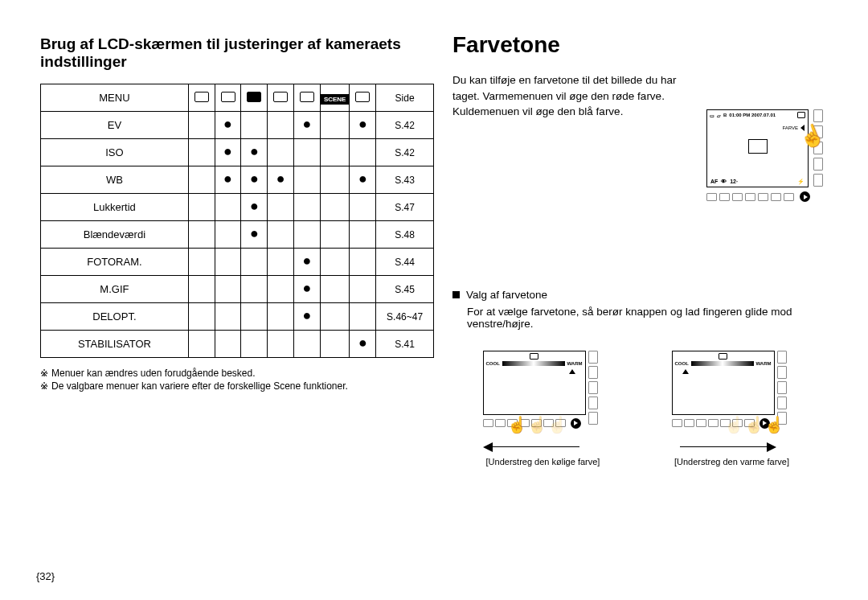  I want to click on page-ref: S.45, so click(405, 290).